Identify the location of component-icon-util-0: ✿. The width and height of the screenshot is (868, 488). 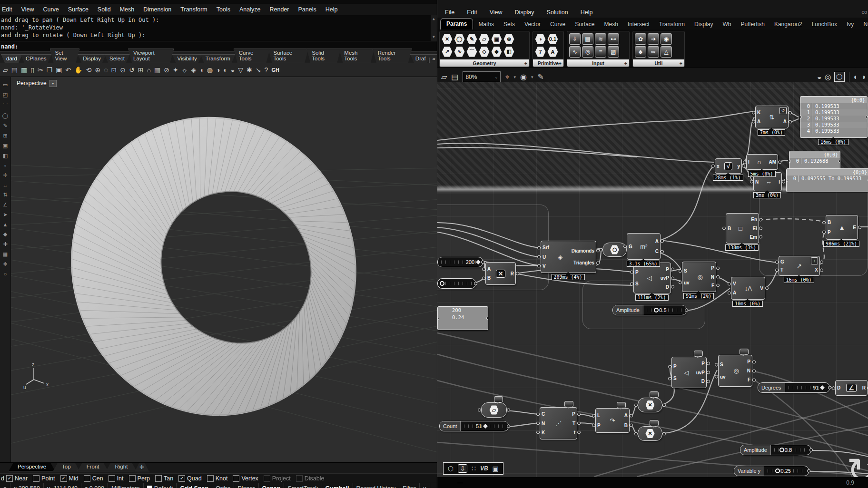
(641, 39).